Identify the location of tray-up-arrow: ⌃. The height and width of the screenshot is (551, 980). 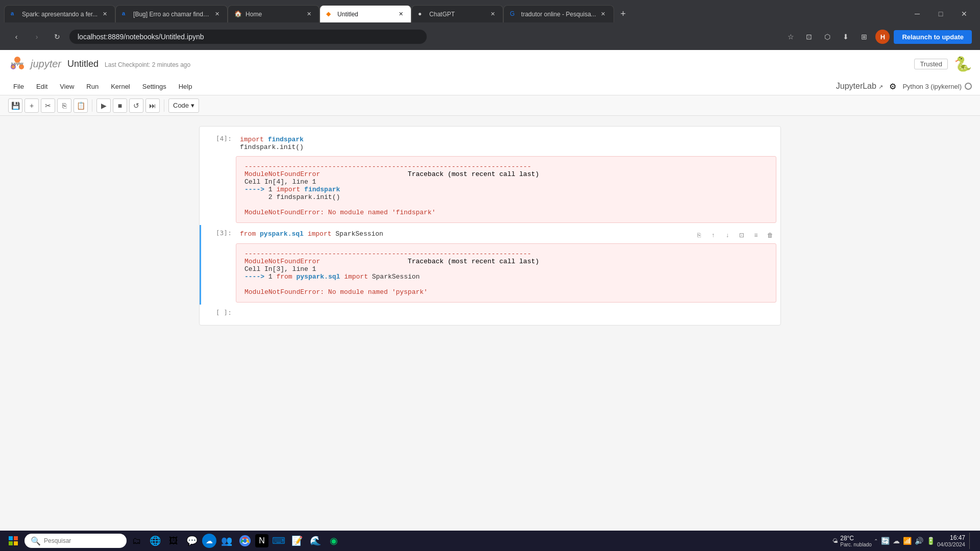
(876, 541).